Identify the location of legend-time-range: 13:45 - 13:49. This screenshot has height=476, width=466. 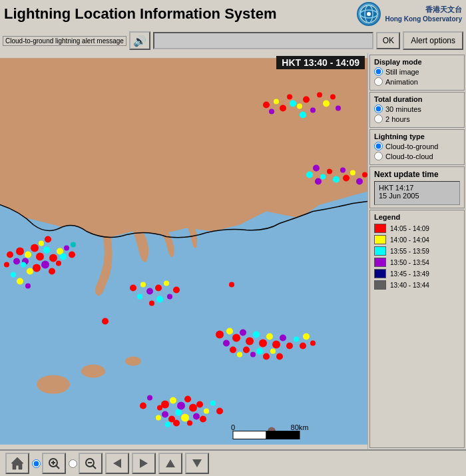
(410, 274).